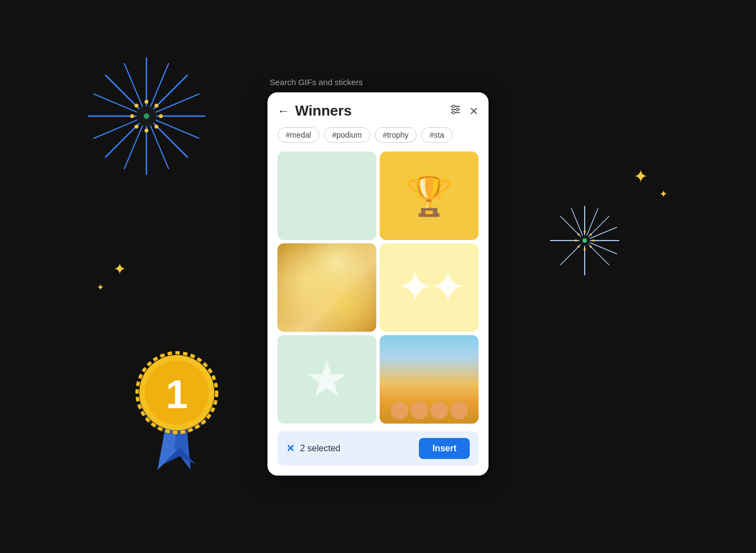 This screenshot has width=756, height=553. What do you see at coordinates (327, 288) in the screenshot?
I see `gif-cell-gold-bokeh` at bounding box center [327, 288].